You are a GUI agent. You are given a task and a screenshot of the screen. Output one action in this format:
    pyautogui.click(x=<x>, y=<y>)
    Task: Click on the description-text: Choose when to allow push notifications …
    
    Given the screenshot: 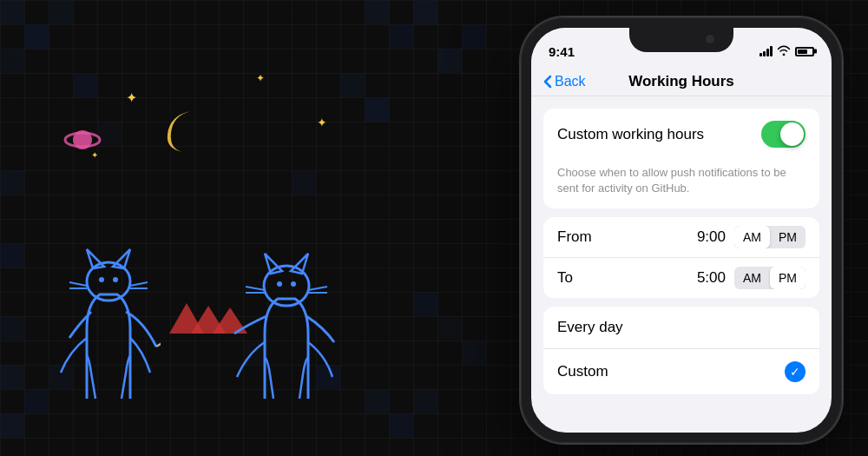 What is the action you would take?
    pyautogui.click(x=681, y=184)
    